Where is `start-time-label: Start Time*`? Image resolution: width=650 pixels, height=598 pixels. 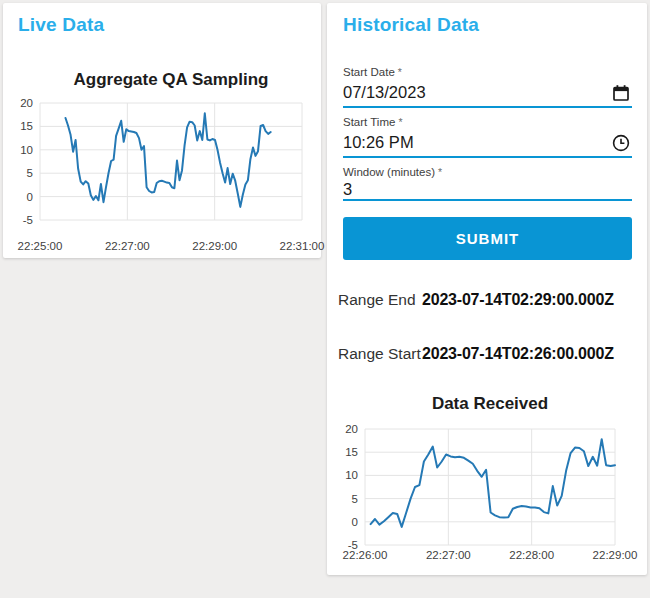 start-time-label: Start Time* is located at coordinates (488, 122).